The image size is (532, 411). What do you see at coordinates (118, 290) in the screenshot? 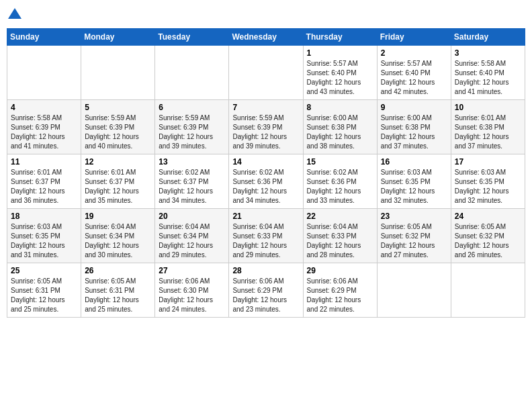
I see `calendar-cell: 26Sunrise: 6:05 AM Sunset: 6:31 PM Dayli…` at bounding box center [118, 290].